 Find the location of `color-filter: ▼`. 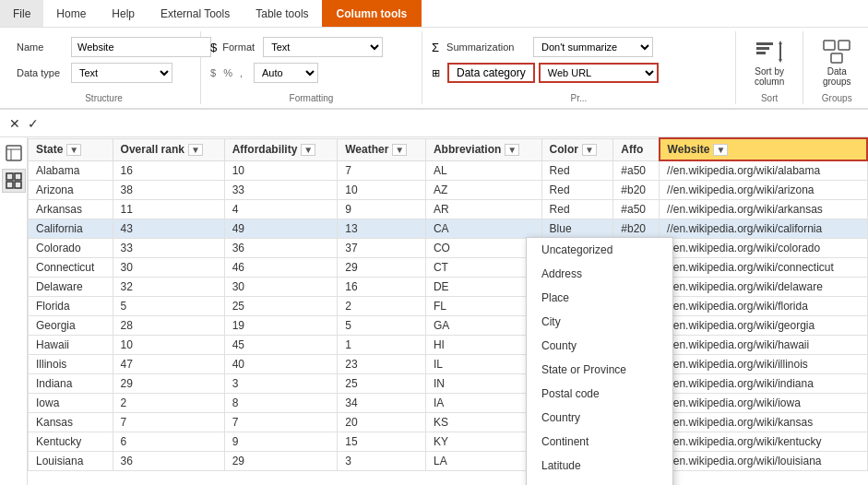

color-filter: ▼ is located at coordinates (589, 149).